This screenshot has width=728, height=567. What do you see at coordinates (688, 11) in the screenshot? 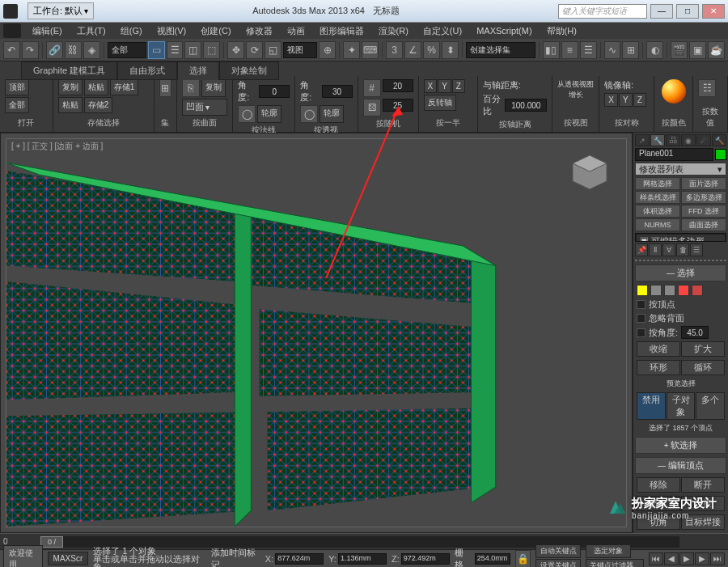
I see `maximize-button: □` at bounding box center [688, 11].